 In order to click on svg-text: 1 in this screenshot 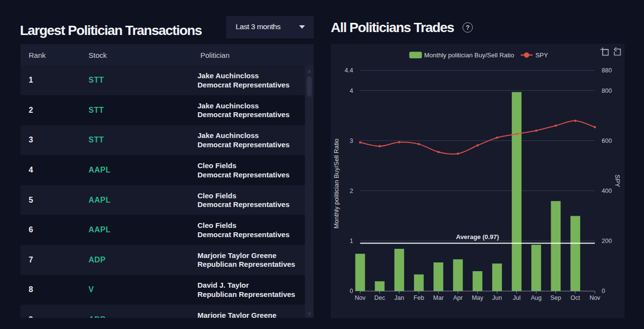, I will do `click(351, 241)`.